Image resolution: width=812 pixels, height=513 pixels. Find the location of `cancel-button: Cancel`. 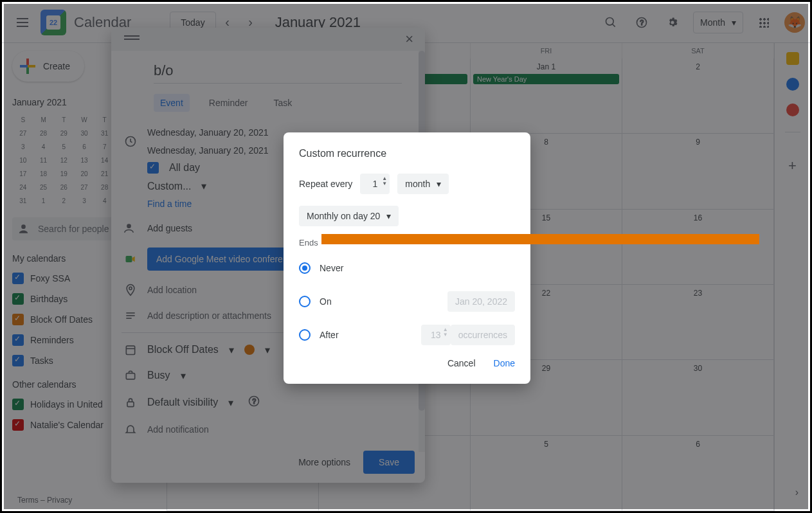

cancel-button: Cancel is located at coordinates (462, 363).